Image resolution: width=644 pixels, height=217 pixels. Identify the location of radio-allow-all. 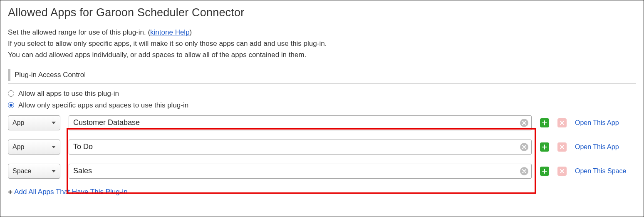
(11, 93).